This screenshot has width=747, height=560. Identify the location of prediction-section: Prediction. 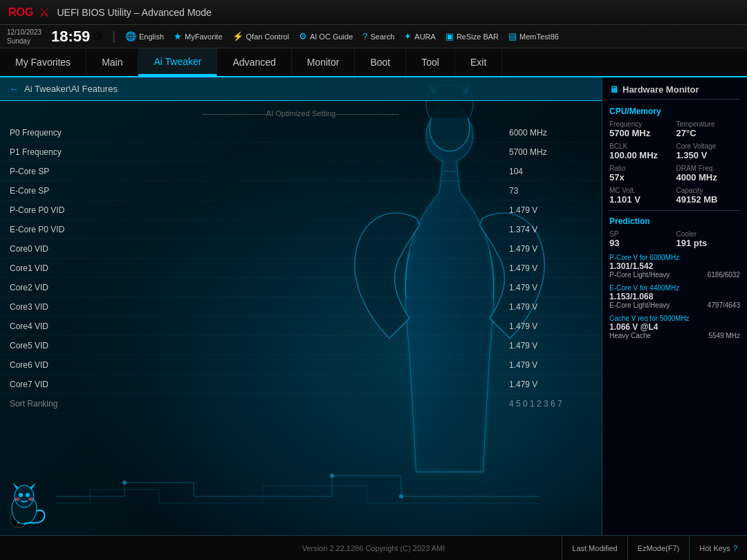
(675, 221).